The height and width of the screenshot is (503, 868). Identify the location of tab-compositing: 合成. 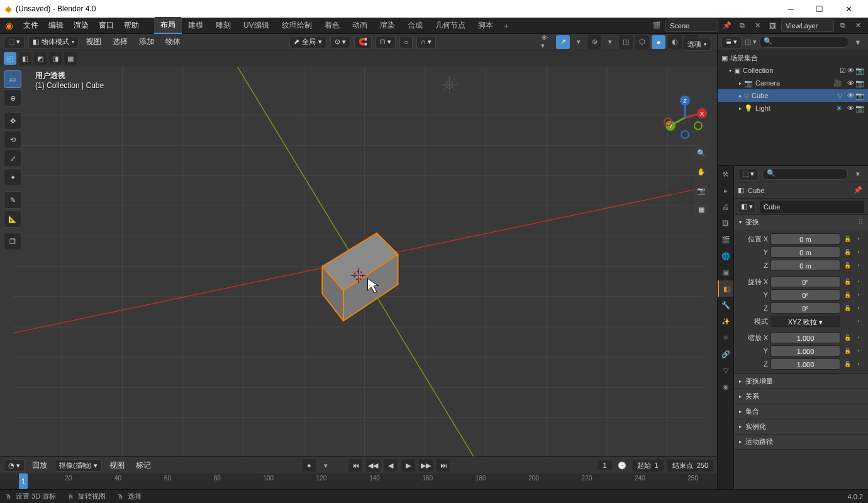
(415, 25).